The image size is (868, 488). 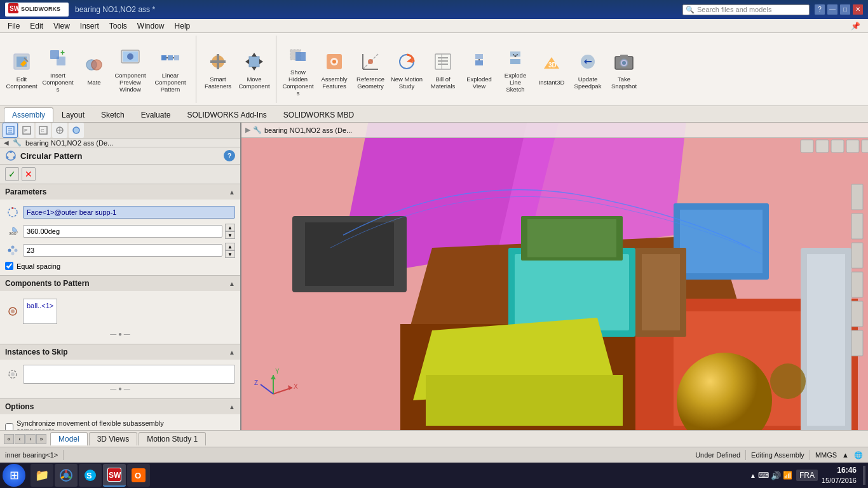 I want to click on assembly-features-button: AssemblyFeatures, so click(x=334, y=69).